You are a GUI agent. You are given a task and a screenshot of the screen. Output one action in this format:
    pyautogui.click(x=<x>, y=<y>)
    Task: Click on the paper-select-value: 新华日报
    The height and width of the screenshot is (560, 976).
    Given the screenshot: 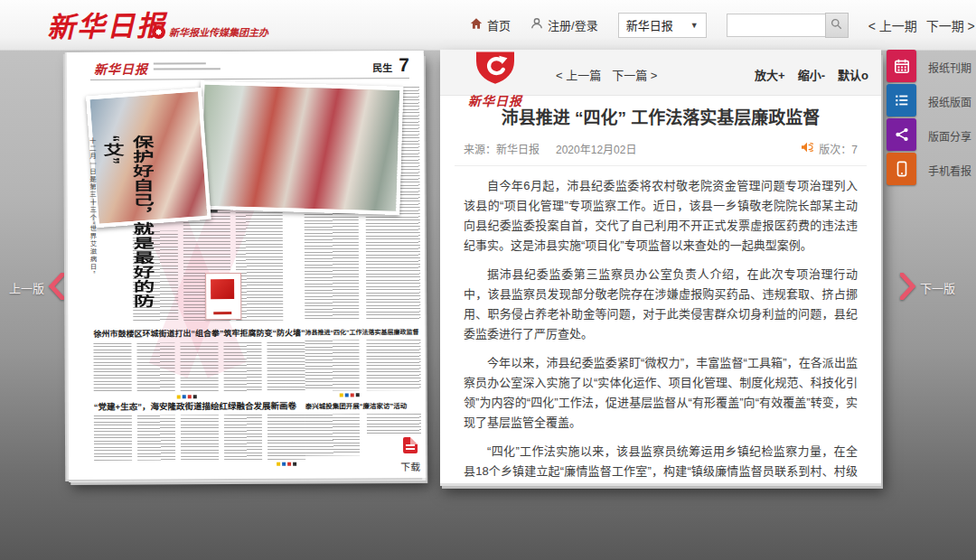 What is the action you would take?
    pyautogui.click(x=650, y=25)
    